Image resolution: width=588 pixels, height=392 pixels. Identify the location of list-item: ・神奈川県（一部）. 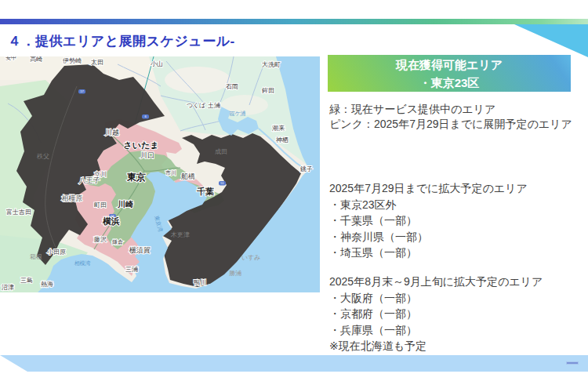
(458, 237).